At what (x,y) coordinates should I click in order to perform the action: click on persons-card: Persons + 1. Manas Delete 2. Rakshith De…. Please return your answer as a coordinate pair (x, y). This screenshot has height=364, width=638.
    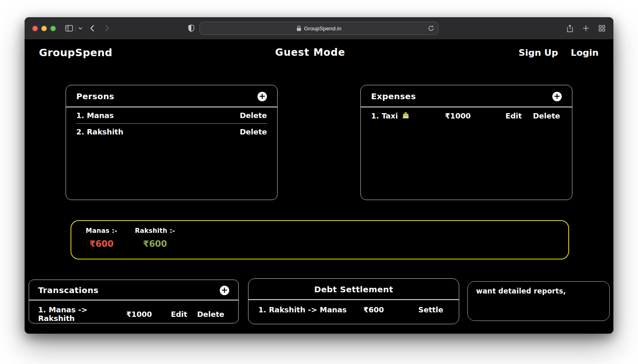
    Looking at the image, I should click on (171, 143).